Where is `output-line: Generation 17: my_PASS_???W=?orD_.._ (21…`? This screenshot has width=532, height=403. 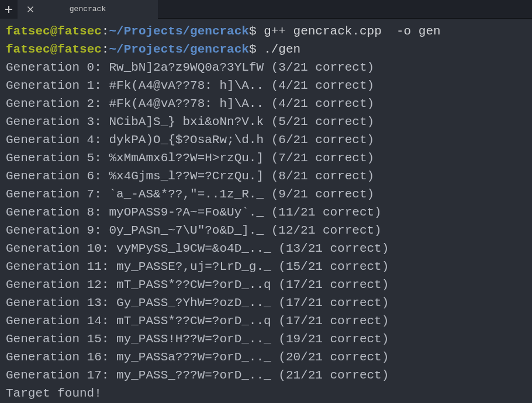
output-line: Generation 17: my_PASS_???W=?orD_.._ (21… is located at coordinates (266, 375).